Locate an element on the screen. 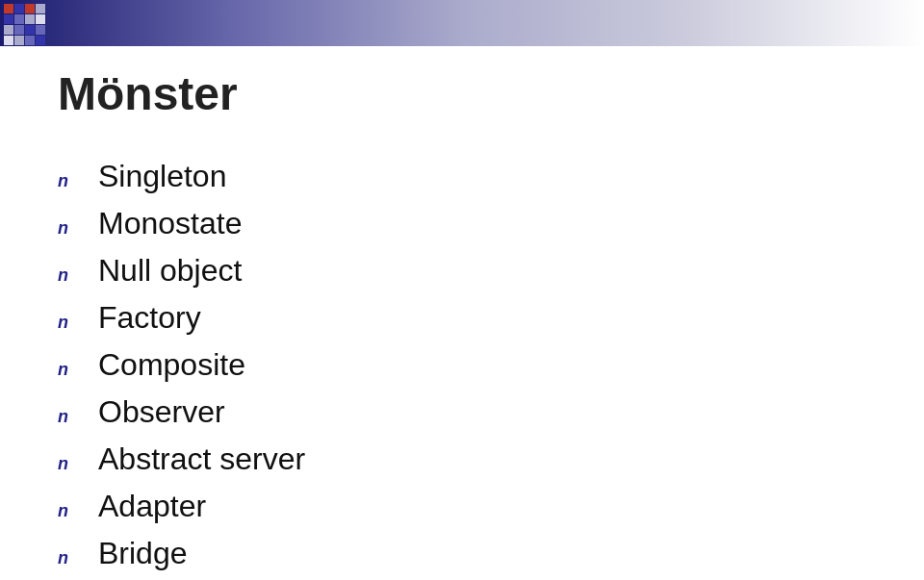 The height and width of the screenshot is (580, 924). item-label: Composite is located at coordinates (171, 366).